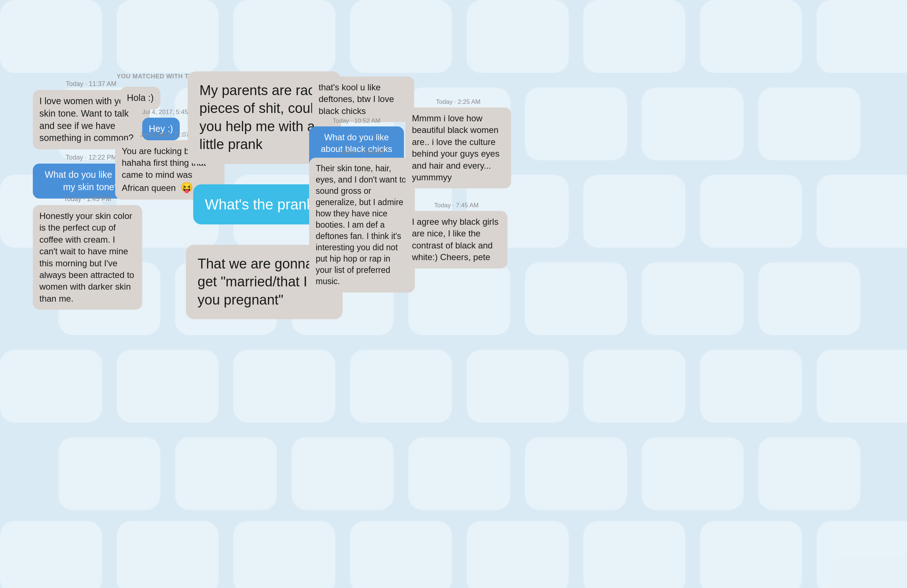 The image size is (907, 588). What do you see at coordinates (362, 225) in the screenshot?
I see `message-bubble-13: Their skin tone, hair, eyes, and I don't…` at bounding box center [362, 225].